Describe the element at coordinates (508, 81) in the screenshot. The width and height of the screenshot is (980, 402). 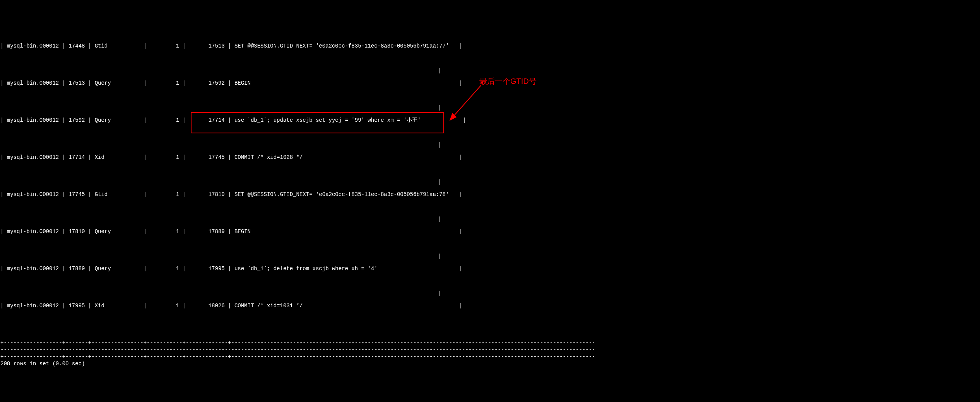
I see `annotation-label: 最后一个GTID号` at that location.